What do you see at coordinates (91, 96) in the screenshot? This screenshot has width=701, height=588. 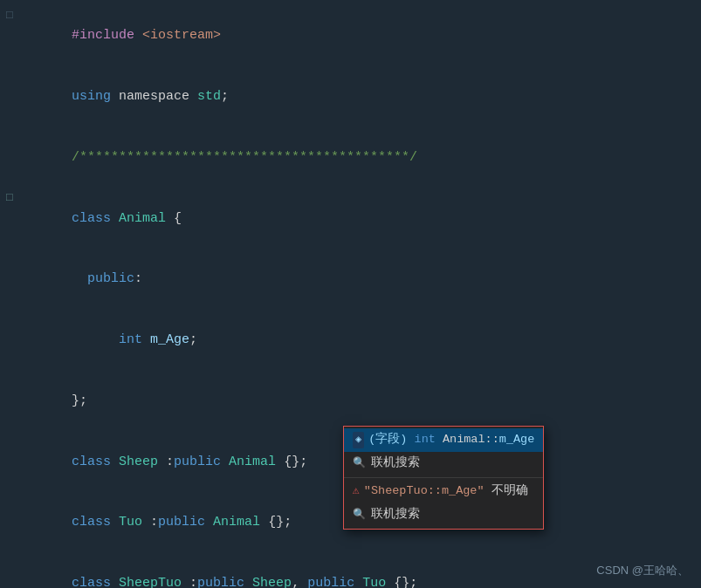 I see `token-kw: using` at bounding box center [91, 96].